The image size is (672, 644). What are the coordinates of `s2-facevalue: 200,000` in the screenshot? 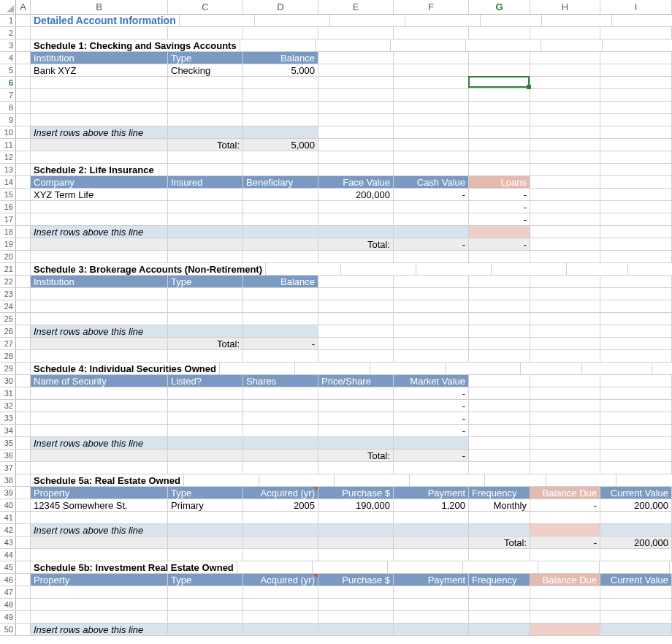 It's located at (356, 194).